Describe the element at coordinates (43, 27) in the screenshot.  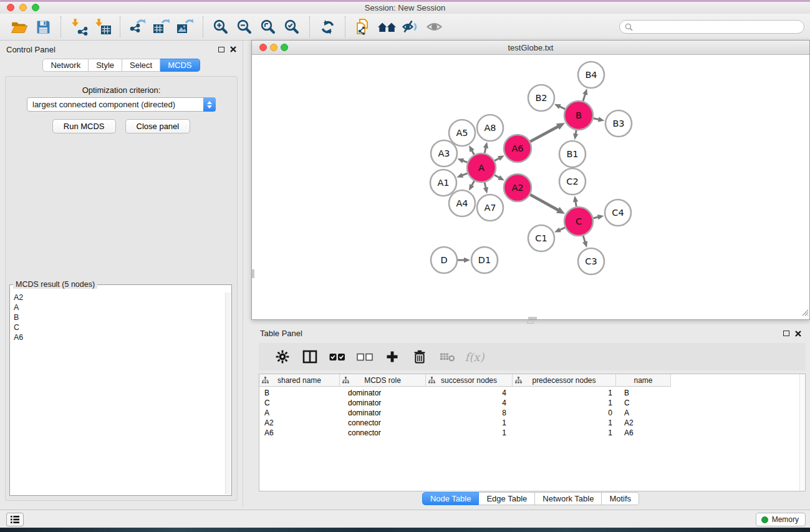
I see `save-session-button` at that location.